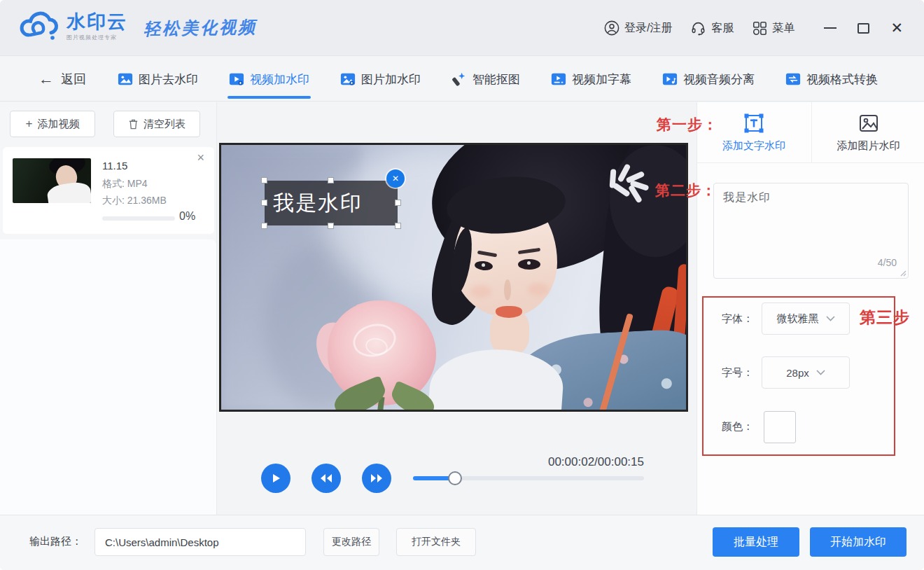 Image resolution: width=924 pixels, height=570 pixels. Describe the element at coordinates (754, 133) in the screenshot. I see `add-text-watermark-tab: 添加文字水印` at that location.